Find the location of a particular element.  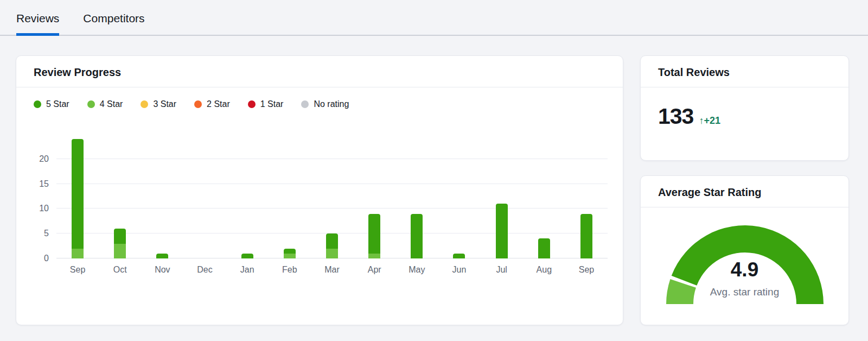

total-reviews-title: Total Reviews is located at coordinates (744, 73).